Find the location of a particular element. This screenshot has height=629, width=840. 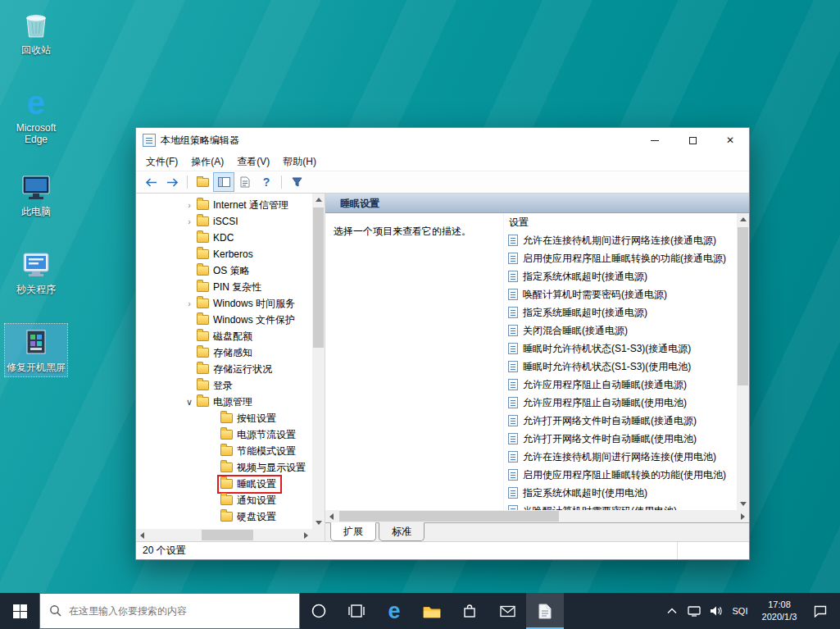

tree-item: 硬盘设置 is located at coordinates (225, 517).